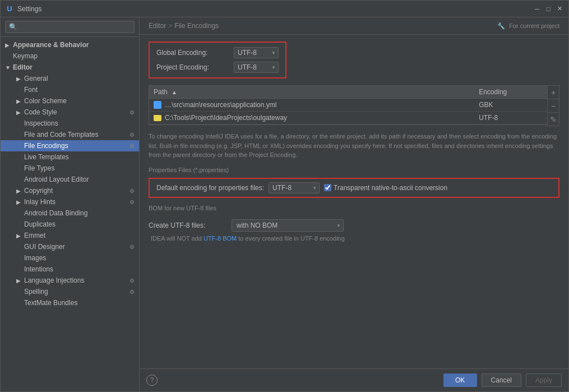  Describe the element at coordinates (70, 146) in the screenshot. I see `sidebar-item-file-encodings: File Encodings⚙` at that location.